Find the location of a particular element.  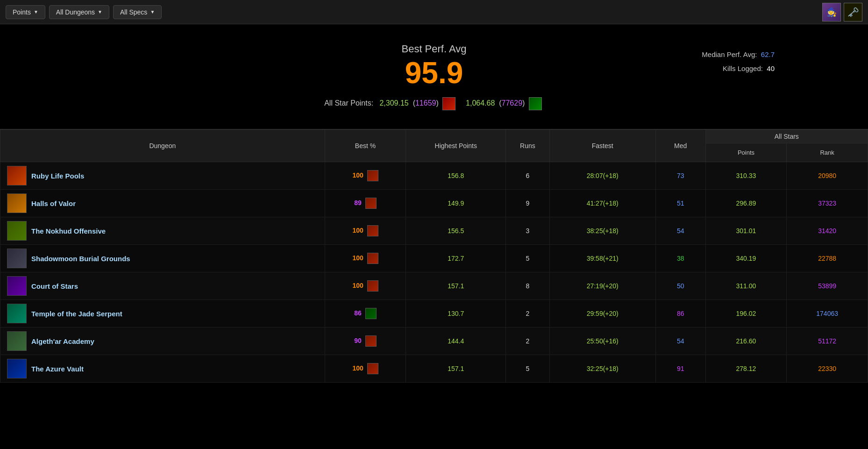

nav-right: 🧙 🗝️ is located at coordinates (842, 12).